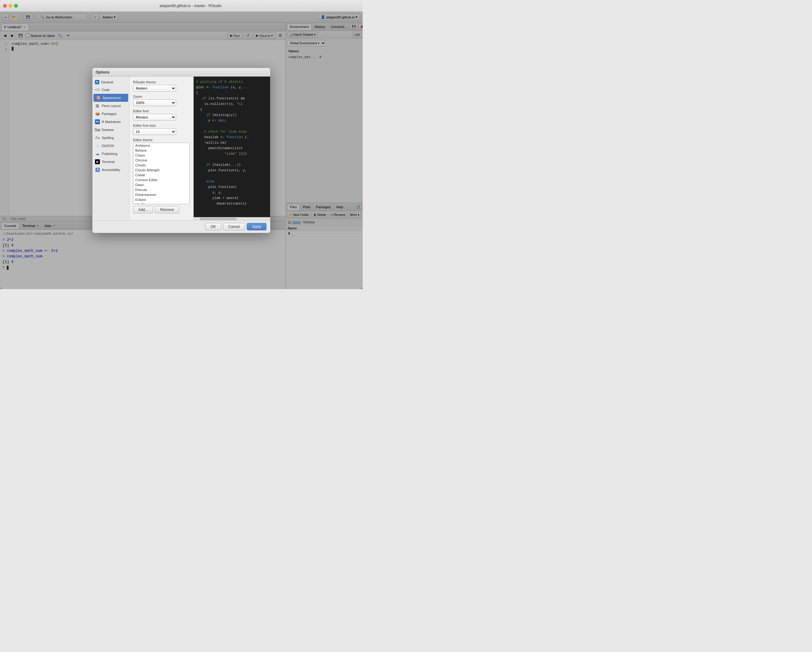 The width and height of the screenshot is (812, 652). What do you see at coordinates (111, 170) in the screenshot?
I see `nav-label-accessibility: Accessibility` at bounding box center [111, 170].